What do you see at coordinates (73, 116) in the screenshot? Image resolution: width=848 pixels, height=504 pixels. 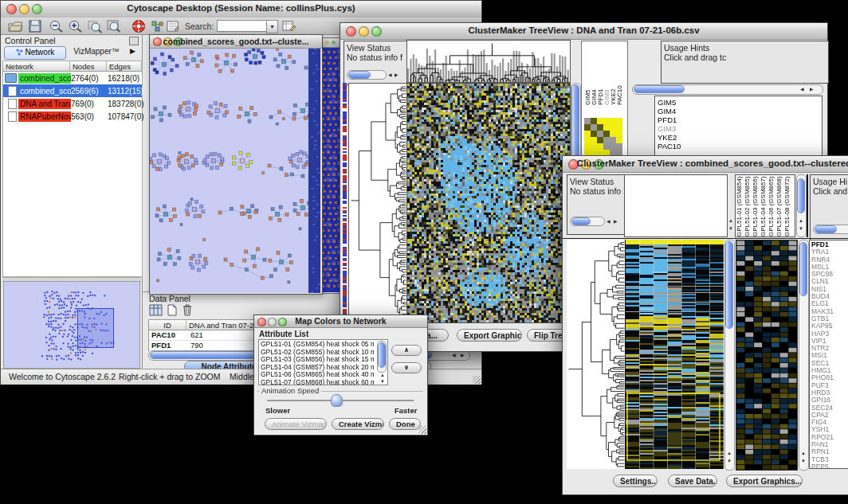 I see `network-list-row: RNAPuberNov2+I563(0)107847(0)` at bounding box center [73, 116].